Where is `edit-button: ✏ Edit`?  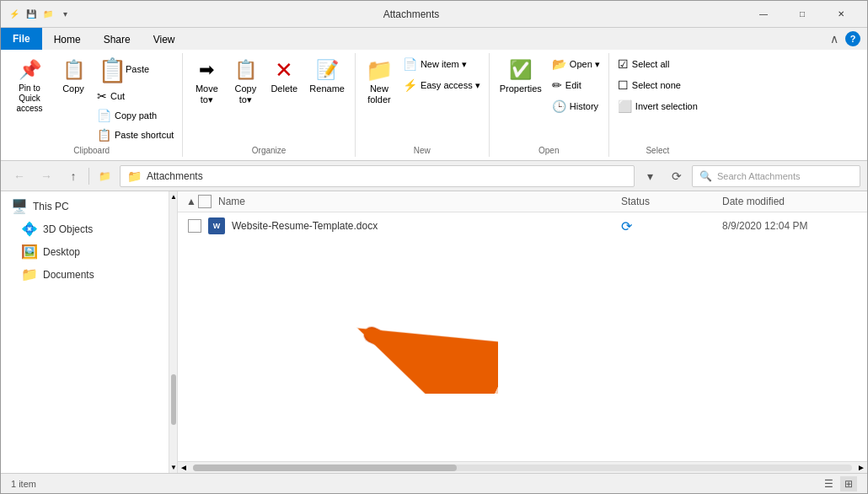
edit-button: ✏ Edit is located at coordinates (576, 85).